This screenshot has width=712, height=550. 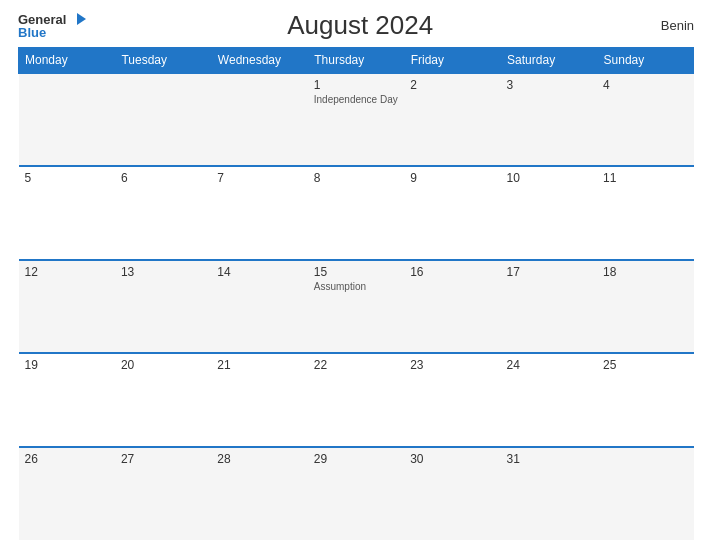 I want to click on calendar-cell: 1Independence Day, so click(x=356, y=120).